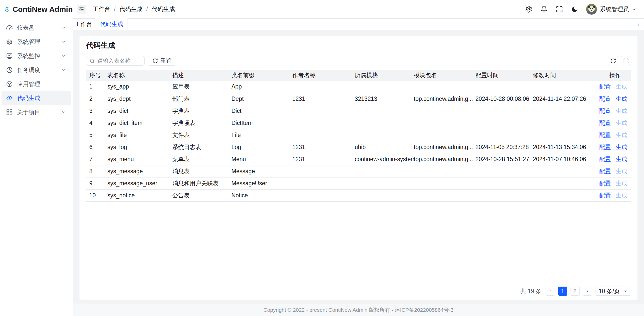 This screenshot has height=316, width=644. Describe the element at coordinates (140, 171) in the screenshot. I see `cell-table-name: sys_message` at that location.